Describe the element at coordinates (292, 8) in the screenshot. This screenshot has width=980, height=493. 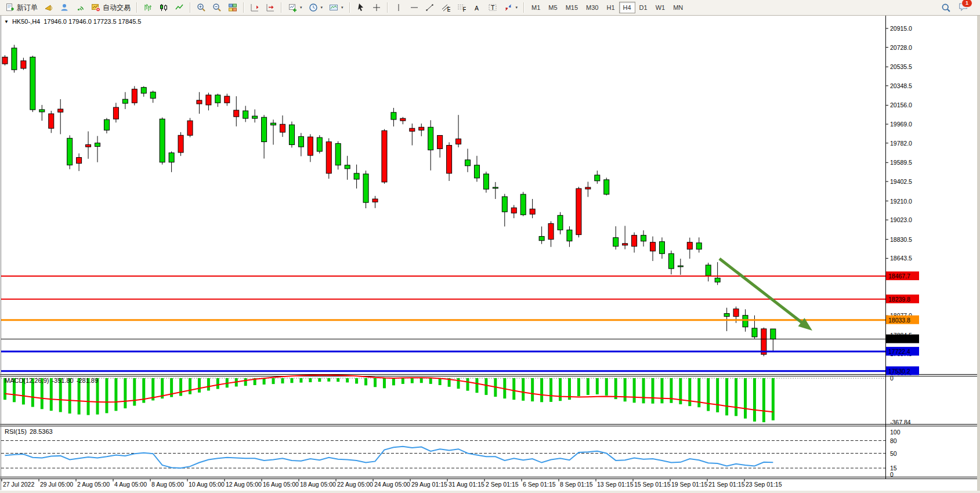
I see `new-chart-icon` at that location.